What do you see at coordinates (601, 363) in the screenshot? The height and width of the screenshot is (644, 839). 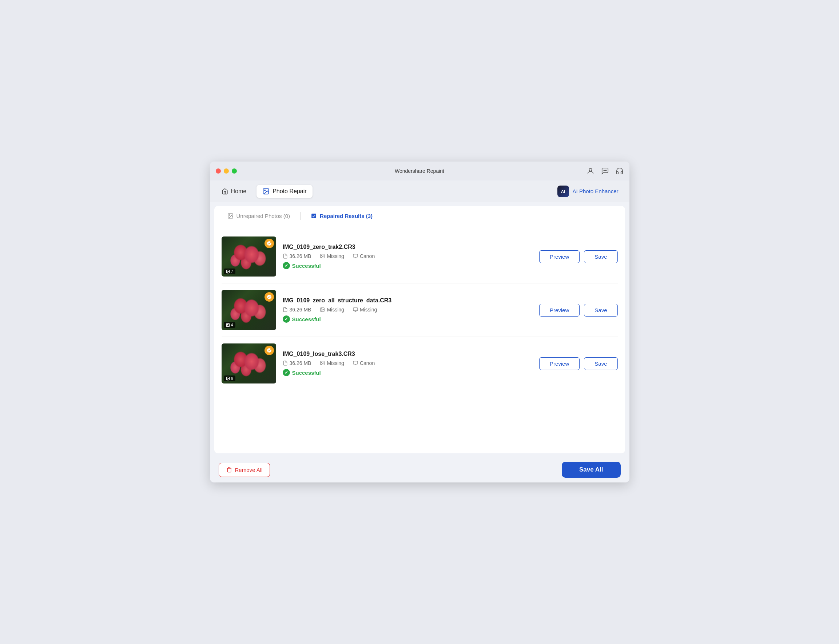 I see `save-button-2: Save` at bounding box center [601, 363].